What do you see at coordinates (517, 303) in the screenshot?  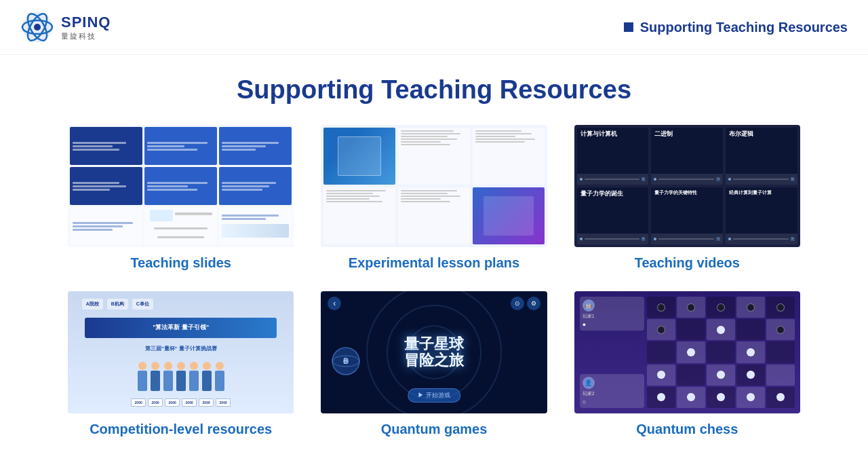 I see `games-icon-btn-1: ⊙` at bounding box center [517, 303].